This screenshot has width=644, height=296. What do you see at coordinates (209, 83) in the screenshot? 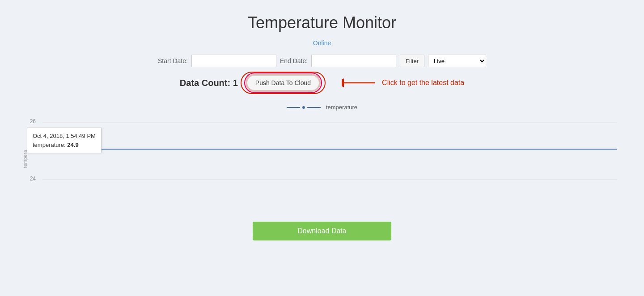
I see `data-count-label: Data Count: 1` at bounding box center [209, 83].